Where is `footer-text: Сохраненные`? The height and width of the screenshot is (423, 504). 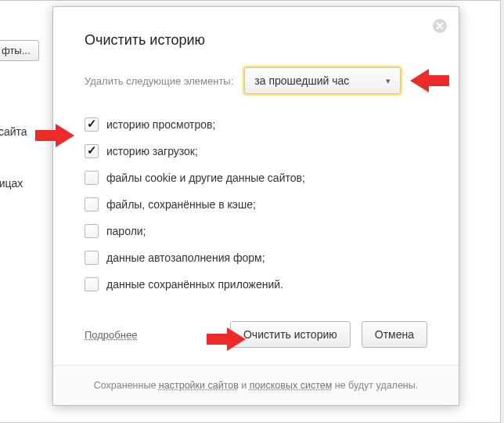
footer-text: Сохраненные is located at coordinates (127, 385).